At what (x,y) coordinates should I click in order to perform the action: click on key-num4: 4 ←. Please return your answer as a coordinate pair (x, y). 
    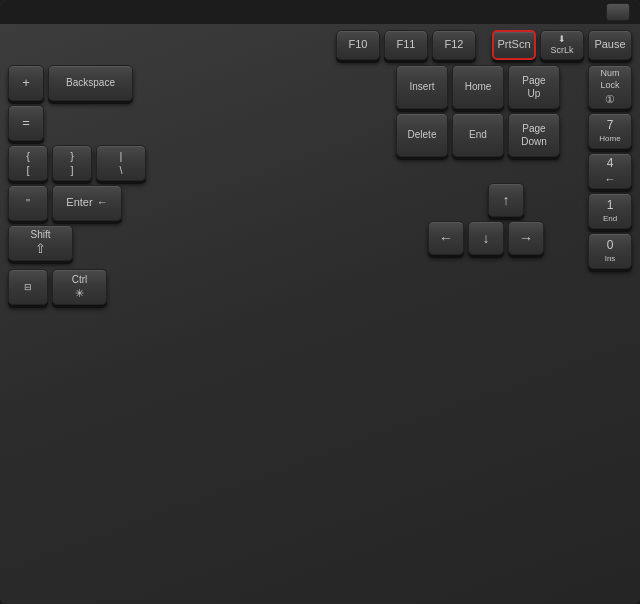
    Looking at the image, I should click on (610, 171).